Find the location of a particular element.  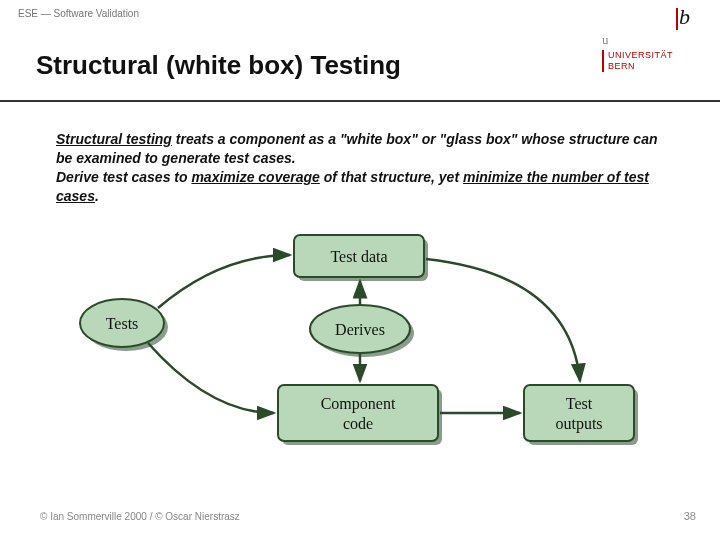

term-maximize-coverage: maximize coverage is located at coordinates (255, 177).